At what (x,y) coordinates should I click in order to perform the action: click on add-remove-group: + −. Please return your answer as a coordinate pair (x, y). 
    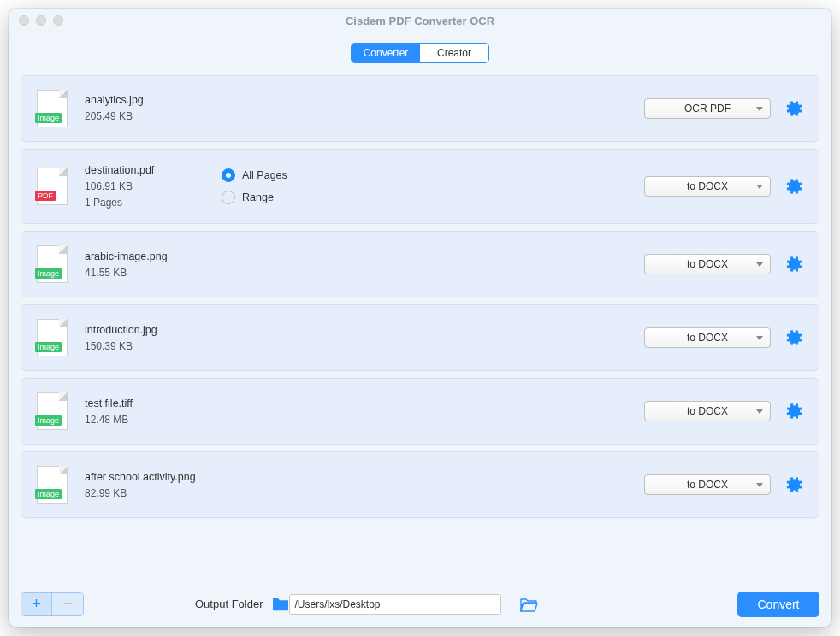
    Looking at the image, I should click on (52, 604).